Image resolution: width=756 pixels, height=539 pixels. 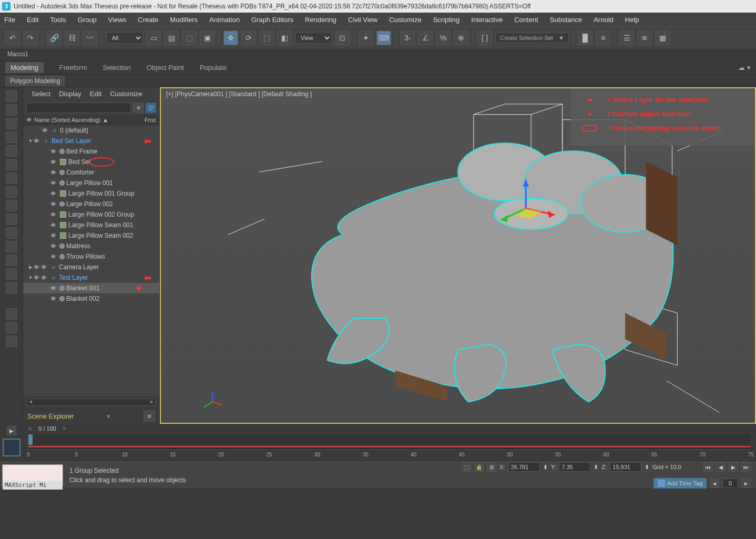 I want to click on edit-selection-button: { }, so click(x=485, y=38).